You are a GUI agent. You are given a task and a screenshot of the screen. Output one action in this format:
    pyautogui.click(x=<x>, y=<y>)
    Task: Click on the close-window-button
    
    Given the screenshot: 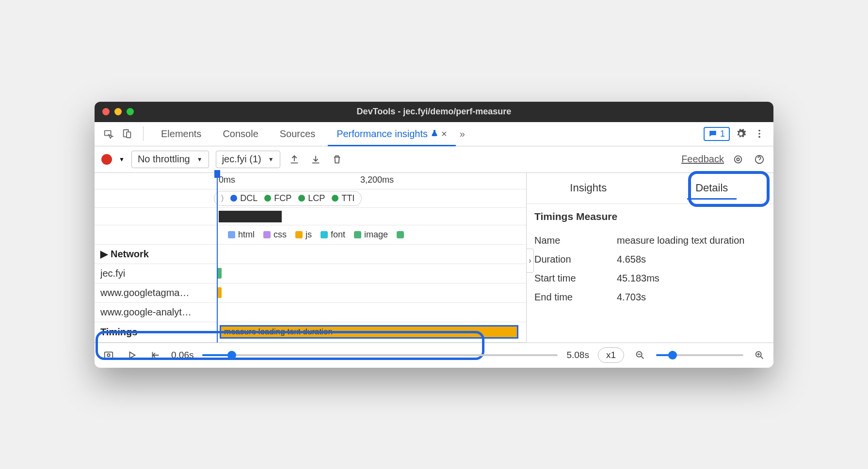 What is the action you would take?
    pyautogui.click(x=106, y=111)
    